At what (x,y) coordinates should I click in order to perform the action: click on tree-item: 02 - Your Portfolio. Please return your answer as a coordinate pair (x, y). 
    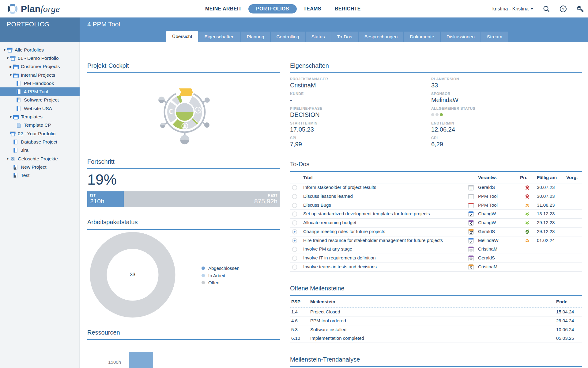
    Looking at the image, I should click on (40, 134).